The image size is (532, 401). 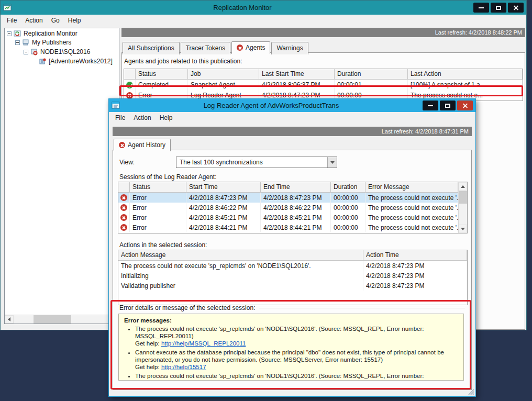 What do you see at coordinates (292, 106) in the screenshot?
I see `dialog-titlebar: Log Reader Agent of AdvWorksProductTrans` at bounding box center [292, 106].